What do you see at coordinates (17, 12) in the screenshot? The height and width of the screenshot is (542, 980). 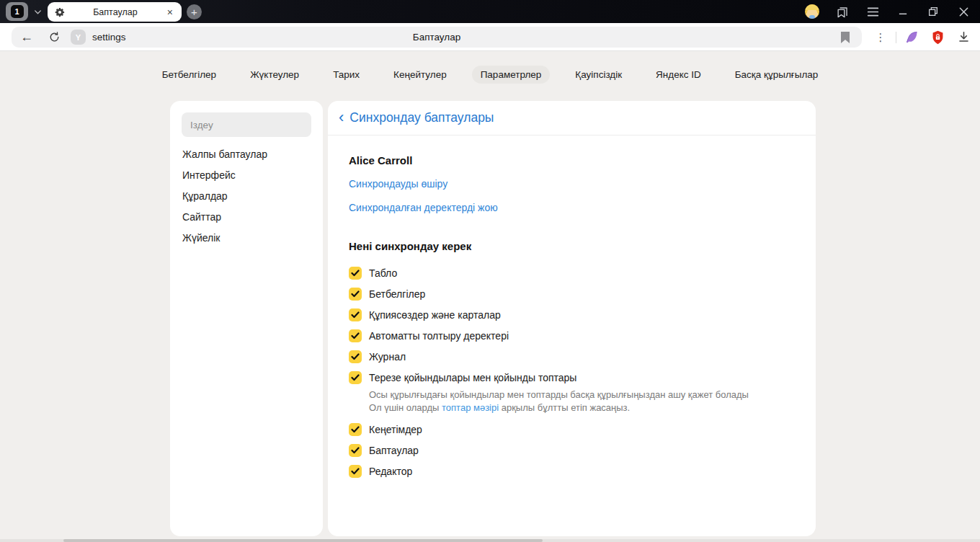 I see `tab-count: 1` at bounding box center [17, 12].